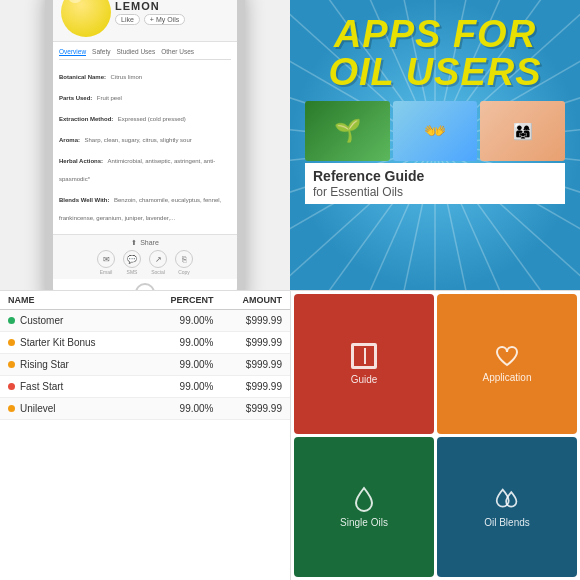 Image resolution: width=580 pixels, height=580 pixels. What do you see at coordinates (172, 12) in the screenshot?
I see `phone-header-text: LEMON Like + My Oils` at bounding box center [172, 12].